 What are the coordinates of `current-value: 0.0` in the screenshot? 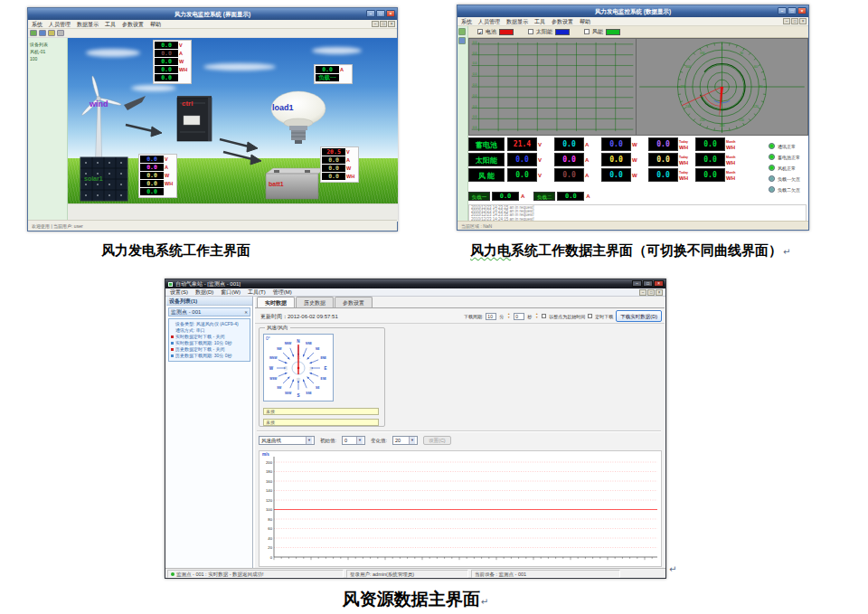 It's located at (570, 159).